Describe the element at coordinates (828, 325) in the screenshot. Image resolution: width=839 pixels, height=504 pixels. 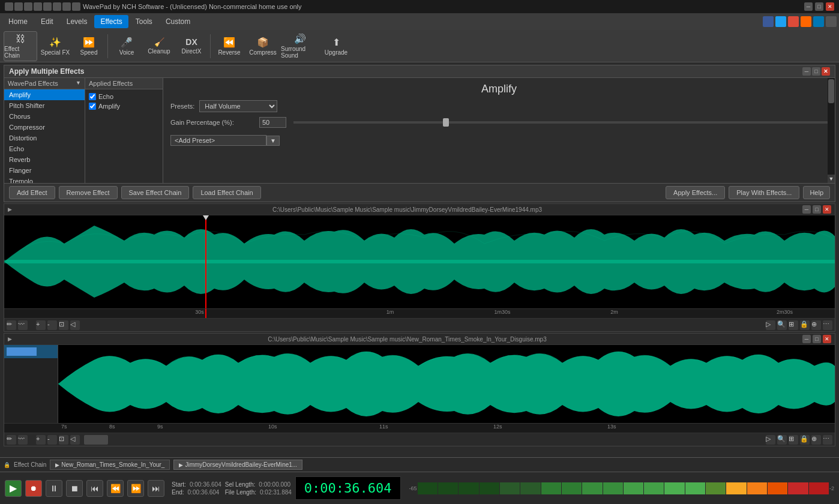
I see `track1-more-options: ⋯` at that location.